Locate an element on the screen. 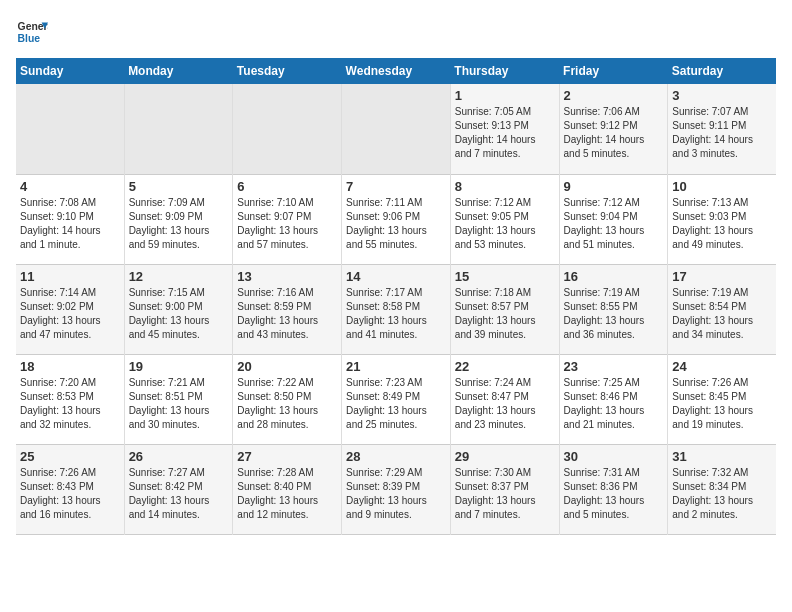  day-number: 12 is located at coordinates (179, 276).